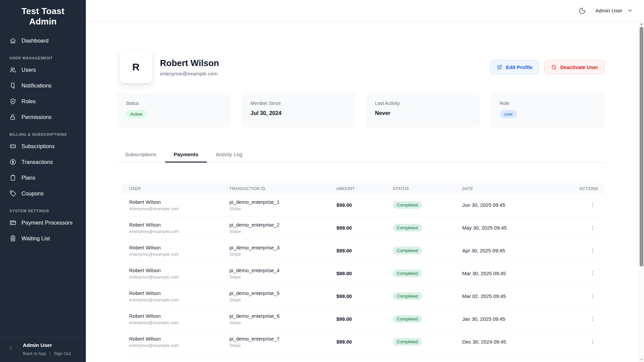 The height and width of the screenshot is (362, 644). What do you see at coordinates (43, 86) in the screenshot?
I see `sidebar-item: Notifications` at bounding box center [43, 86].